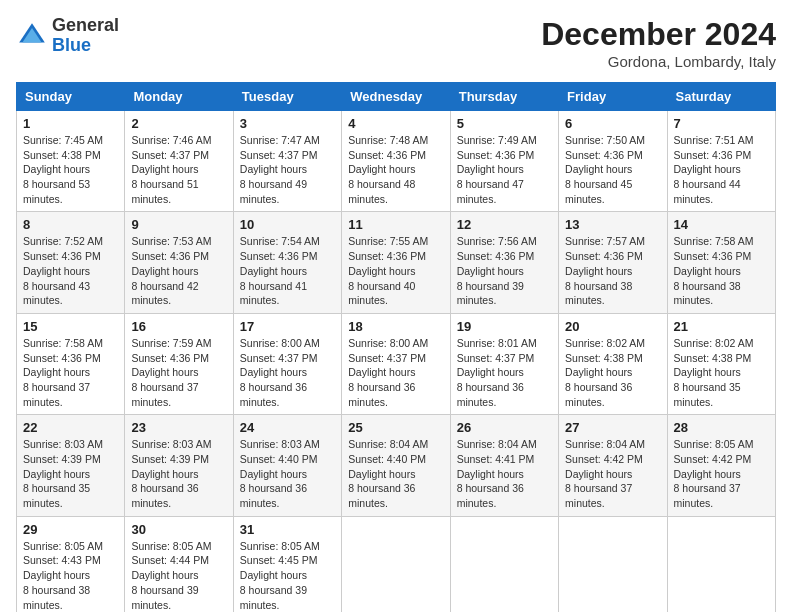 This screenshot has height=612, width=792. What do you see at coordinates (179, 262) in the screenshot?
I see `calendar-day-cell: 9Sunrise: 7:53 AMSunset: 4:36 PMDaylight…` at bounding box center [179, 262].